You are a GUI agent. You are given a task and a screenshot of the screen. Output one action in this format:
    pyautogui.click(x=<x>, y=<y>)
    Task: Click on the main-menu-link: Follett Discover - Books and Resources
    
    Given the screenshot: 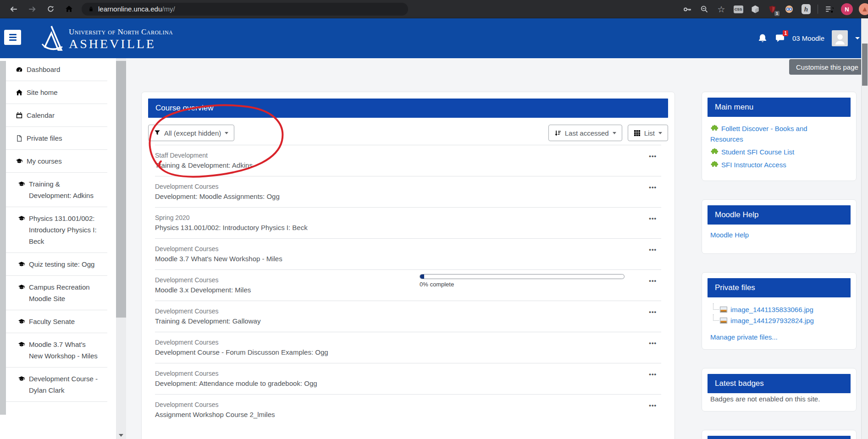 What is the action you would take?
    pyautogui.click(x=759, y=134)
    